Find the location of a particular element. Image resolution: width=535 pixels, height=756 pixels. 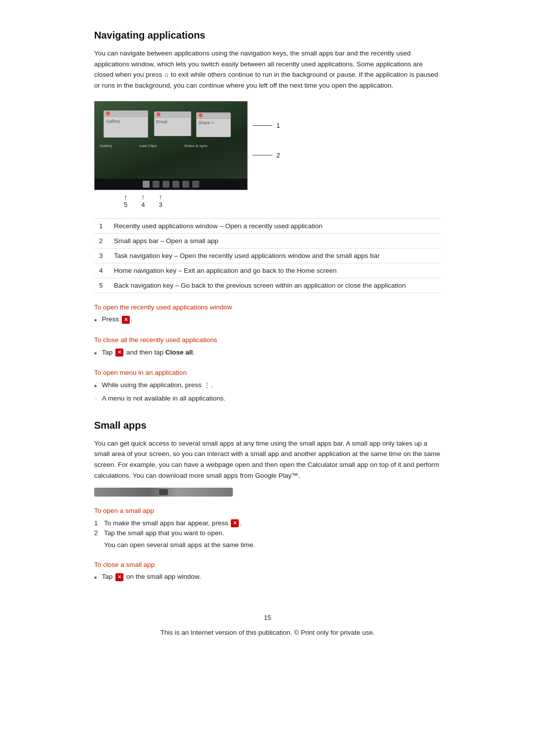

item-text: Home navigation key – Exit an applicatio… is located at coordinates (275, 270).